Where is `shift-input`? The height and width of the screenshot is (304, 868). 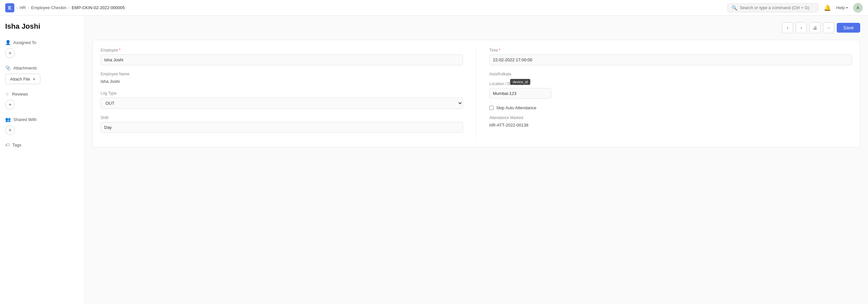
shift-input is located at coordinates (282, 128).